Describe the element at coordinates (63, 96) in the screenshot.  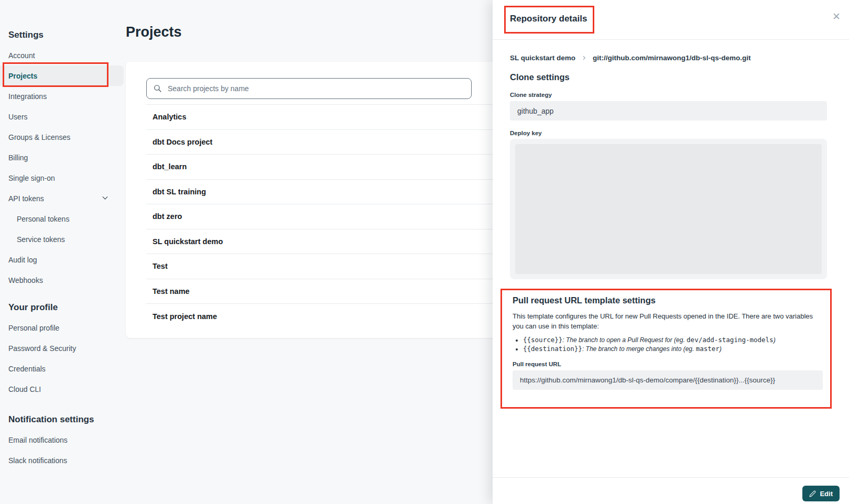
I see `sidebar-item-integrations: Integrations` at that location.